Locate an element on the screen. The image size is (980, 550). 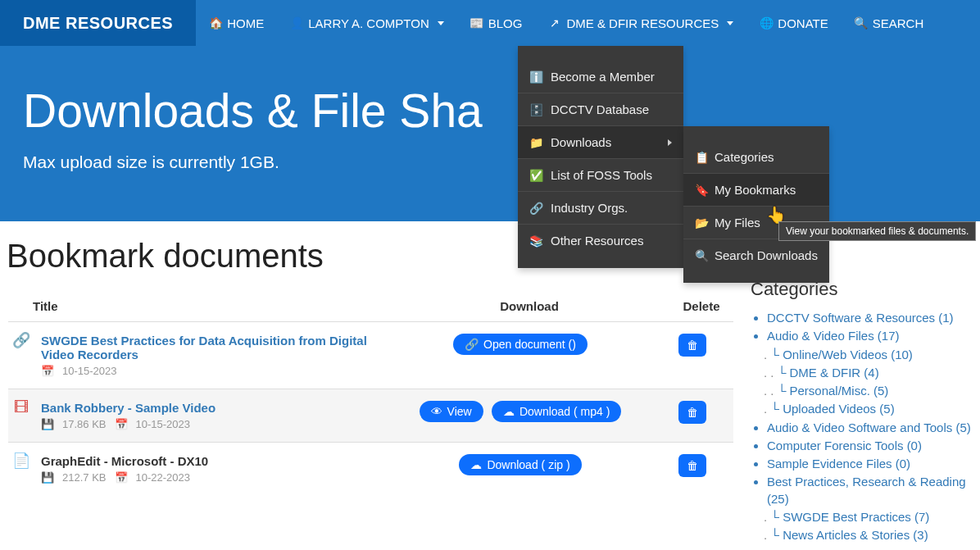
list-icon: 📋 is located at coordinates (701, 157).